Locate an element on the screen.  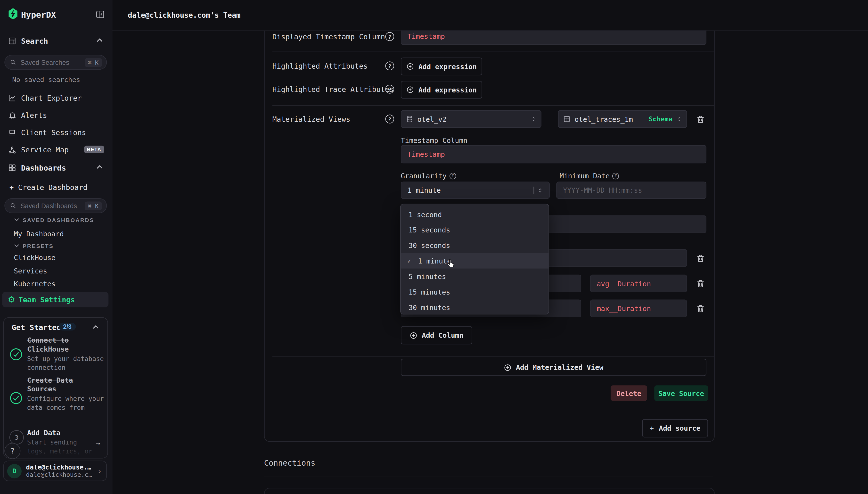
sidebar-item-clickhouse: ClickHouse is located at coordinates (35, 258).